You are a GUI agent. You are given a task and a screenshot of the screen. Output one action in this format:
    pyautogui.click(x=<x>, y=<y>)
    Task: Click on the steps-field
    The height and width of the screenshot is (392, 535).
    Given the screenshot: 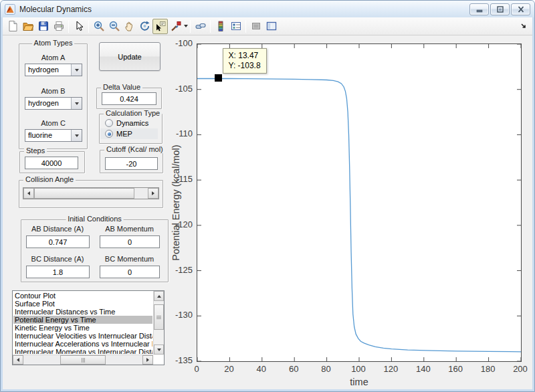 What is the action you would take?
    pyautogui.click(x=51, y=163)
    